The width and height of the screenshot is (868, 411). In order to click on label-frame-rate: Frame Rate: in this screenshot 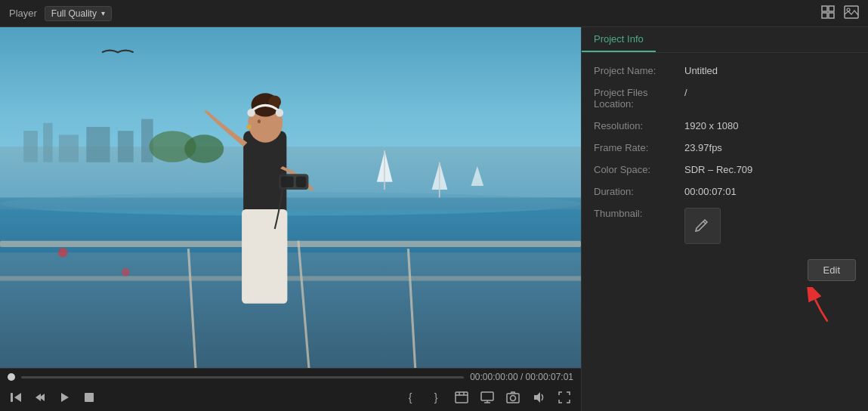, I will do `click(639, 148)`.